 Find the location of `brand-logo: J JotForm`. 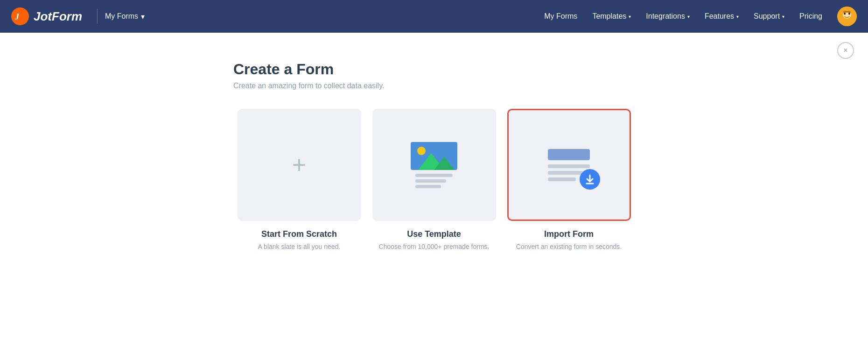

brand-logo: J JotForm is located at coordinates (47, 16).